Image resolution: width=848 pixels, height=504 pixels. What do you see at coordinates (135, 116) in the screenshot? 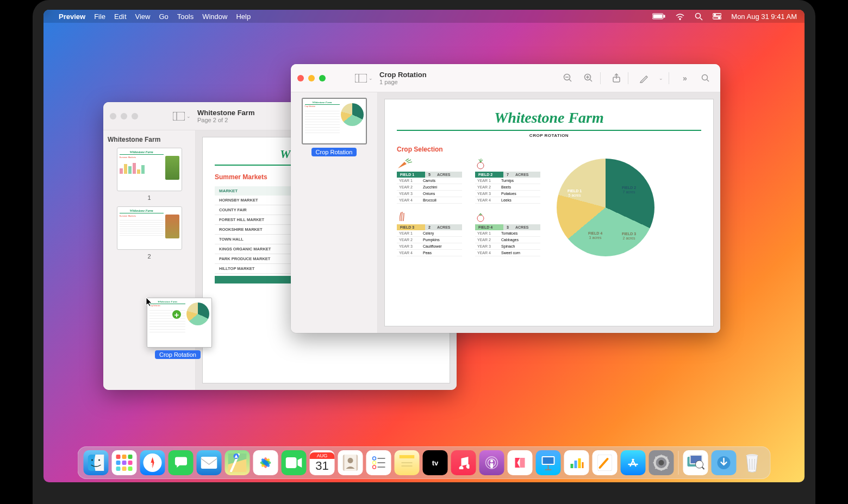
I see `zoom-button-inactive` at bounding box center [135, 116].